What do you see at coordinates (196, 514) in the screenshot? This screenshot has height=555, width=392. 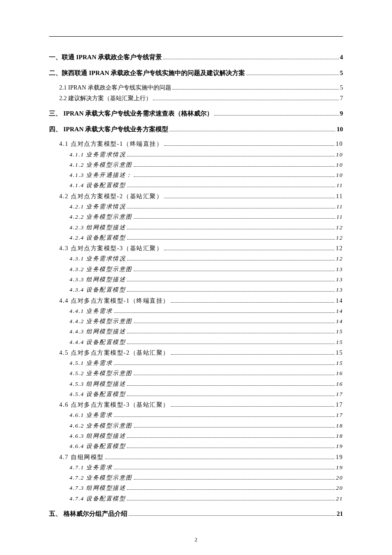 I see `toc-entry: 五、 格林威尔分组产品介绍21` at bounding box center [196, 514].